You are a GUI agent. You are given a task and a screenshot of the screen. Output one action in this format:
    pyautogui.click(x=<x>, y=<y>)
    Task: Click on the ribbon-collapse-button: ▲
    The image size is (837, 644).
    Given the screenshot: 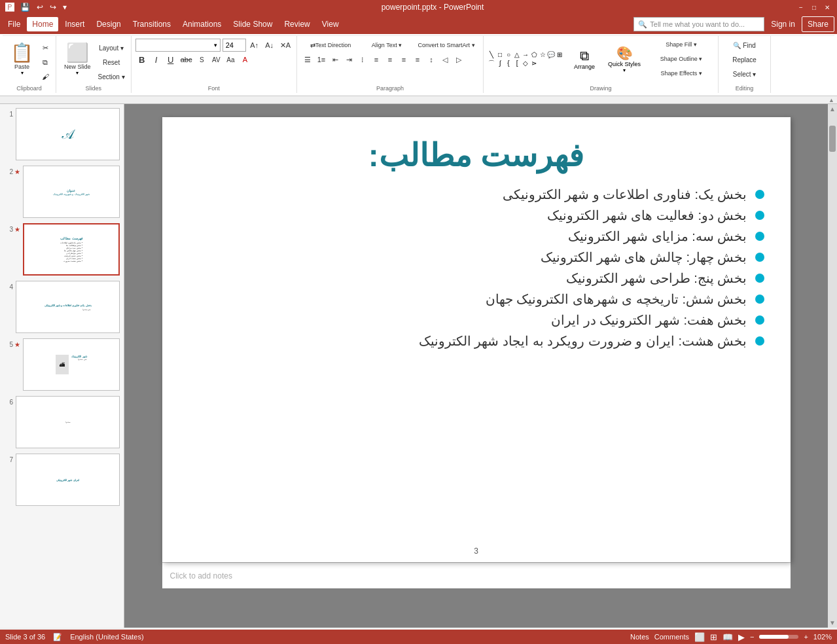 What is the action you would take?
    pyautogui.click(x=831, y=100)
    